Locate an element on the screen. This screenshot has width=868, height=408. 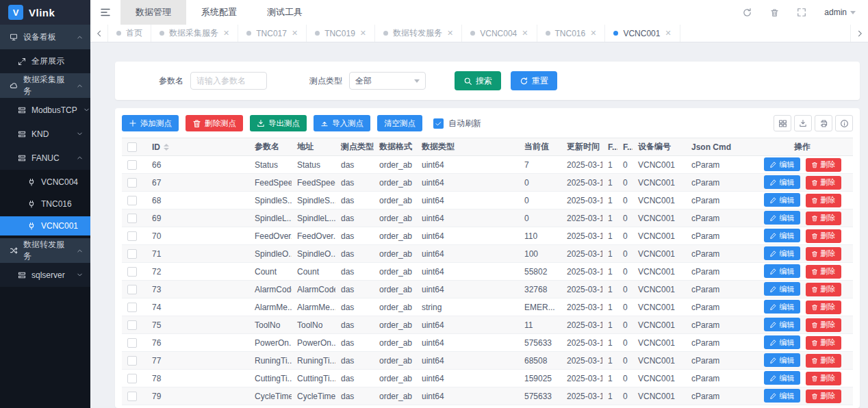
sidebar-item-fanuc: FANUC is located at coordinates (45, 157).